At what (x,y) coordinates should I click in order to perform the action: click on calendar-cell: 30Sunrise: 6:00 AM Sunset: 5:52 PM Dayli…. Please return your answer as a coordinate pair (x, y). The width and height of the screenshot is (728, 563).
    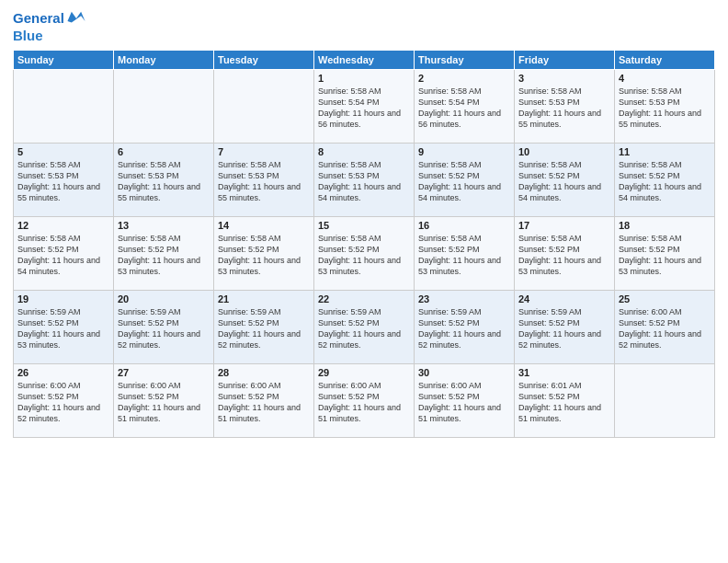
    Looking at the image, I should click on (465, 401).